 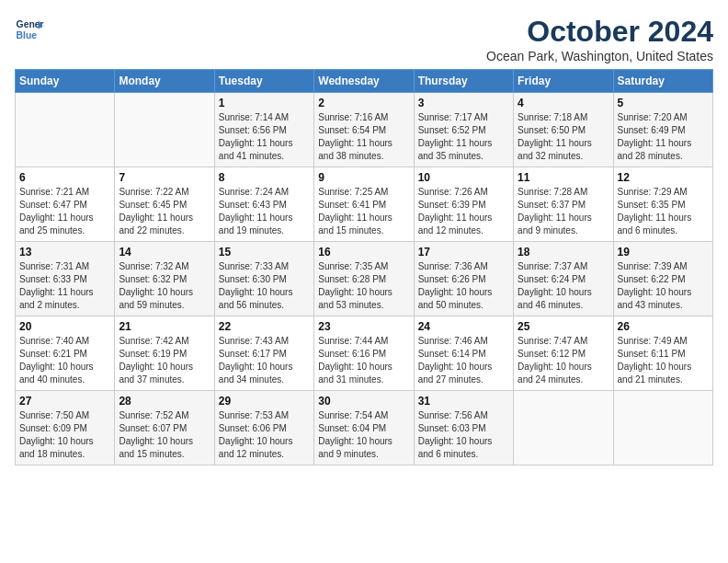 What do you see at coordinates (164, 327) in the screenshot?
I see `day-number: 21` at bounding box center [164, 327].